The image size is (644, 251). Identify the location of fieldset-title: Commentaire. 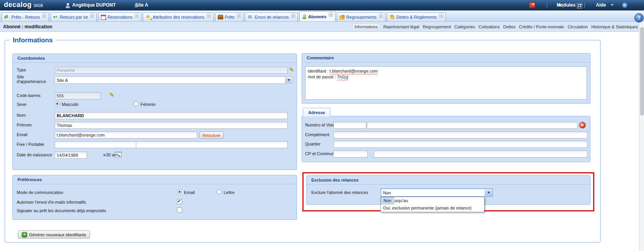
(320, 58).